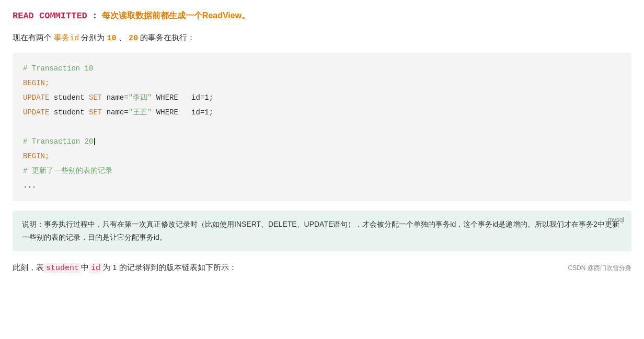  What do you see at coordinates (95, 142) in the screenshot?
I see `cursor-icon` at bounding box center [95, 142].